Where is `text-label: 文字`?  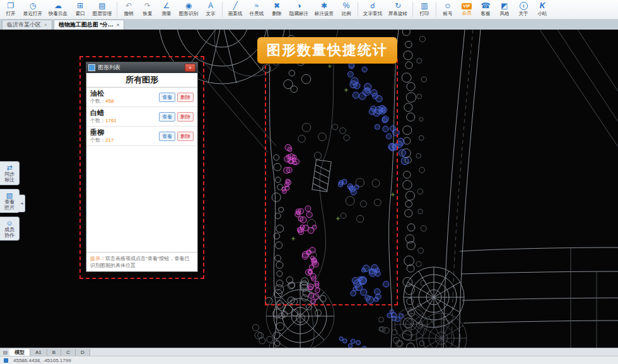
text-label: 文字 is located at coordinates (211, 13).